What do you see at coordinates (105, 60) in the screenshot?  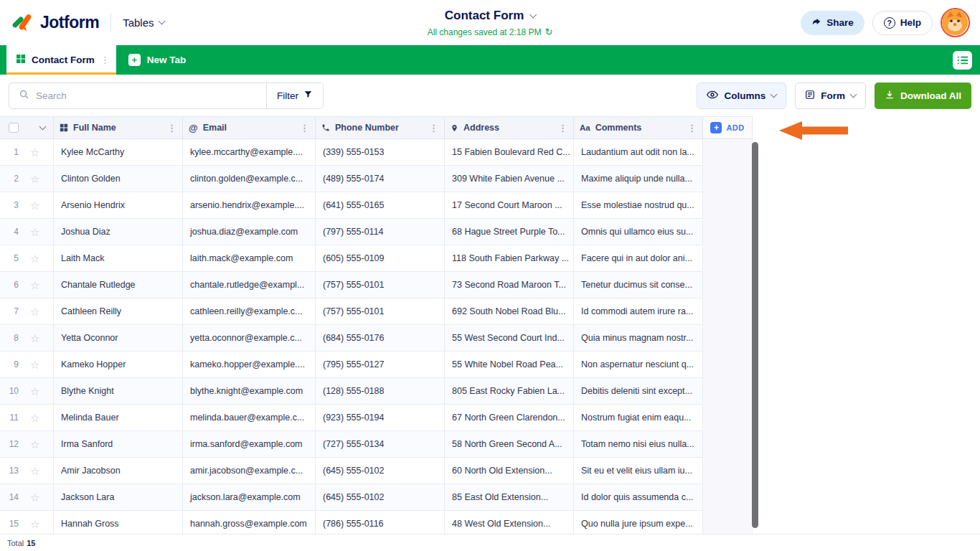 I see `tab-menu-kebab: ⋮` at bounding box center [105, 60].